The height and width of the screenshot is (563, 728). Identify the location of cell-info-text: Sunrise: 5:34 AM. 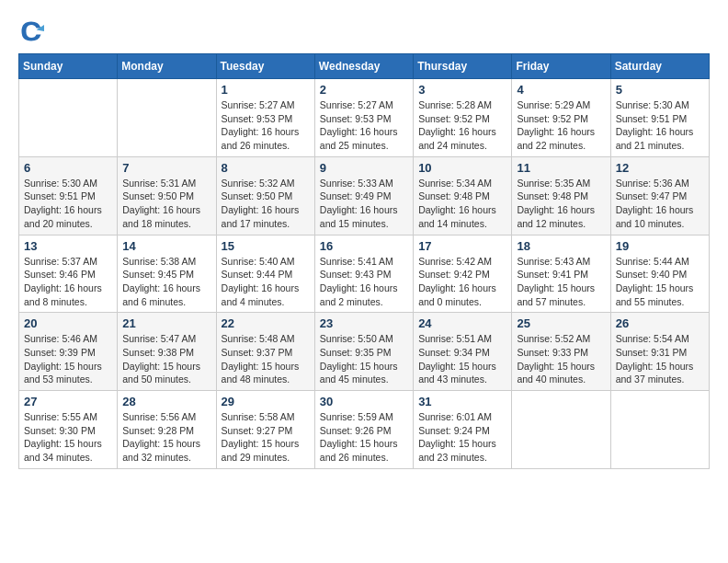
(462, 184).